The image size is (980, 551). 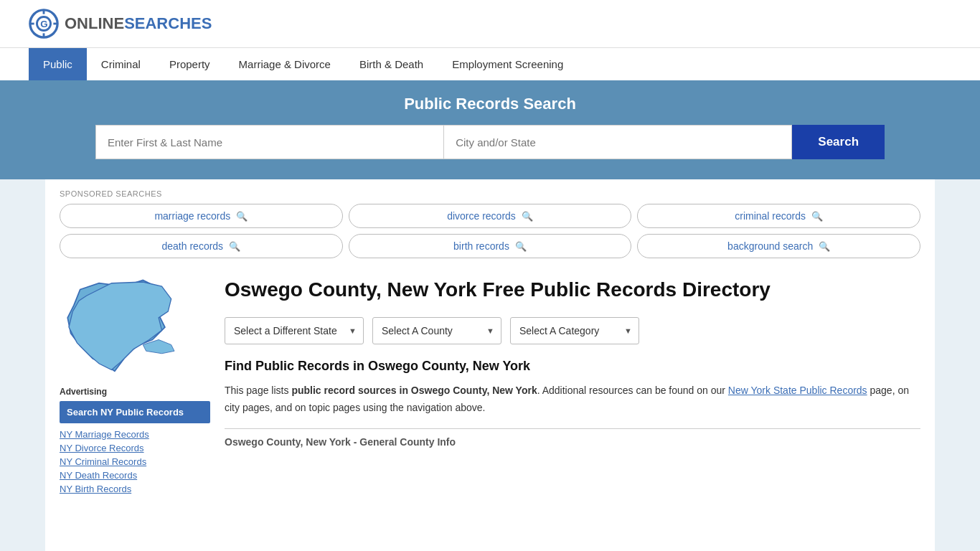 I want to click on sidebar-link-criminal: NY Criminal Records, so click(x=135, y=462).